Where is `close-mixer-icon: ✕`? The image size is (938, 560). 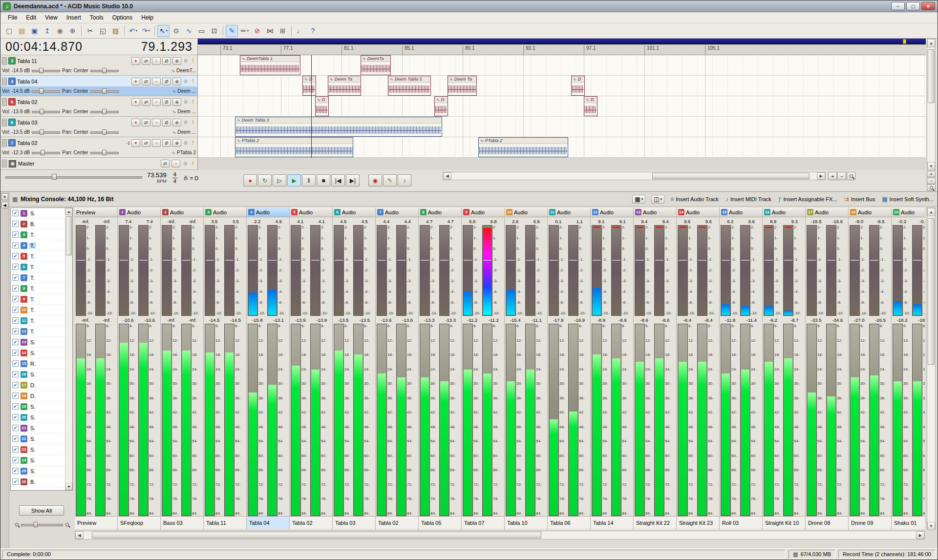 close-mixer-icon: ✕ is located at coordinates (5, 197).